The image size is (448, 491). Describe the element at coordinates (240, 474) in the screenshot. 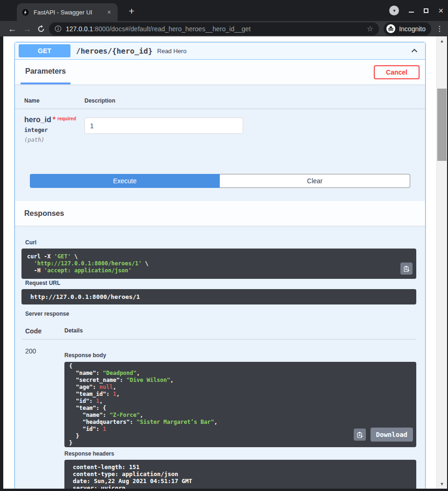

I see `response-headers-block: content-length: 151content-type: applica…` at that location.